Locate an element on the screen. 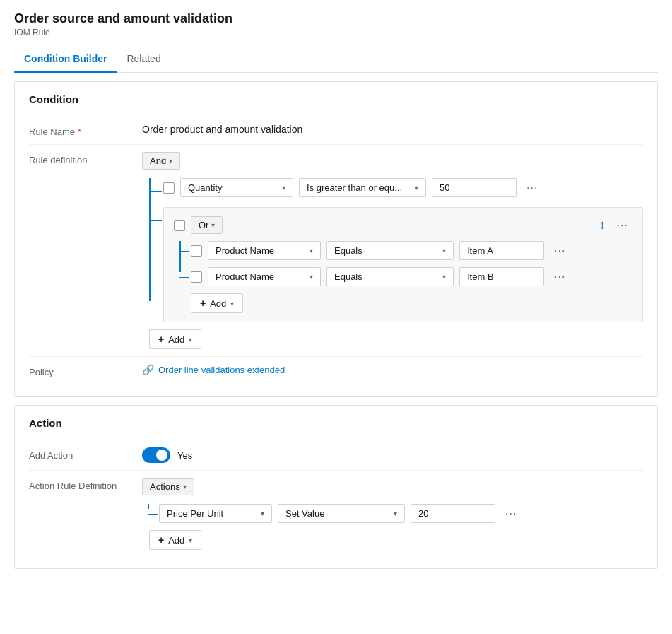 The height and width of the screenshot is (634, 672). or-group-more-options-button: ··· is located at coordinates (623, 225).